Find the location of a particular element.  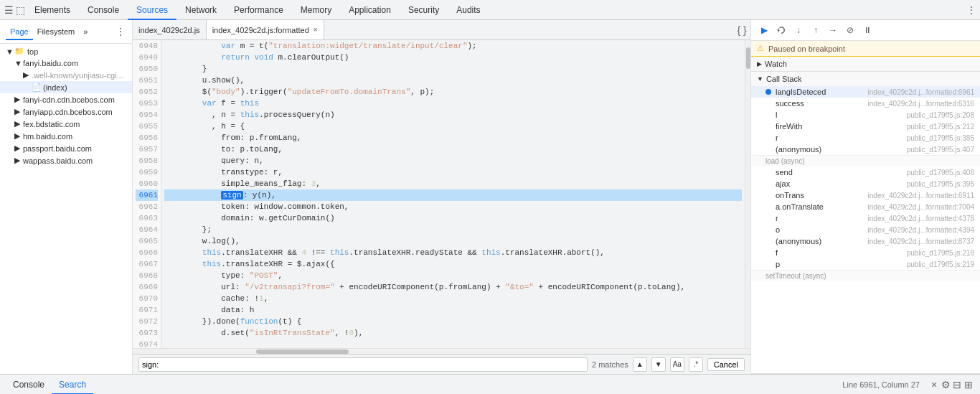

close-tab-icon: × is located at coordinates (316, 30).